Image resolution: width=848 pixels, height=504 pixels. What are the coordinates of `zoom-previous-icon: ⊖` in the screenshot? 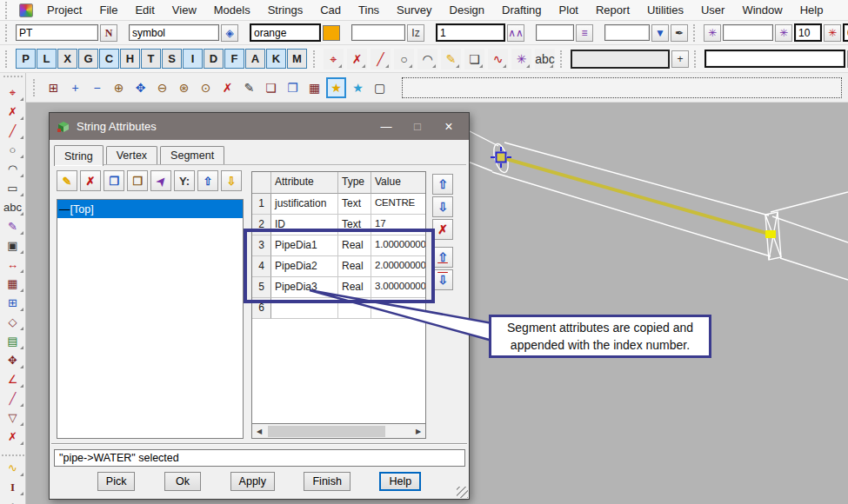 It's located at (162, 88).